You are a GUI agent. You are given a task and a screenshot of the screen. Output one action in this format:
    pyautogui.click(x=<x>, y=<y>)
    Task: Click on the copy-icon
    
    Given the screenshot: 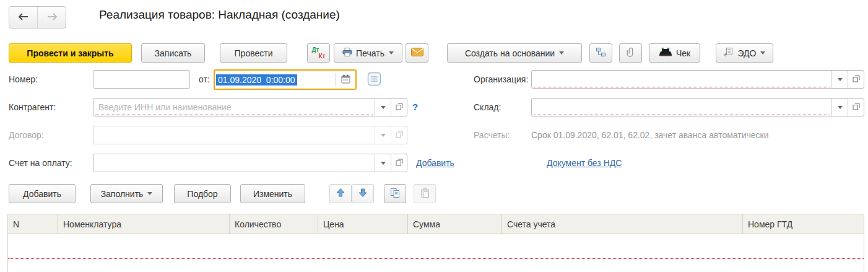 What is the action you would take?
    pyautogui.click(x=395, y=194)
    